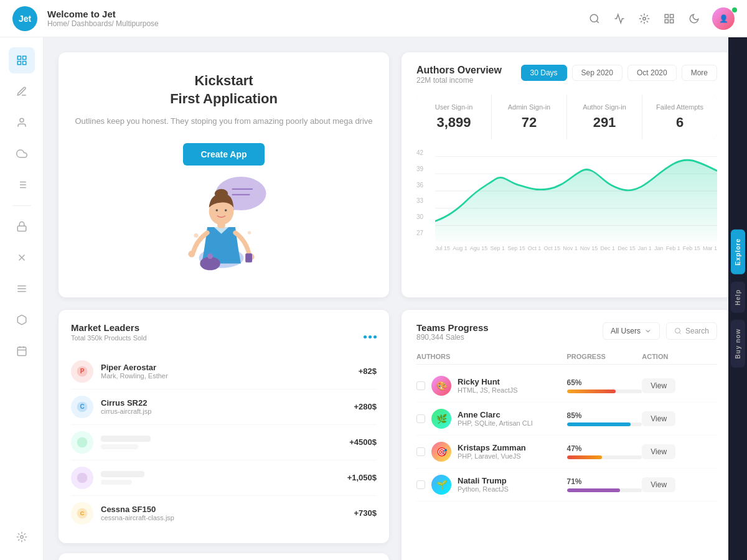 The height and width of the screenshot is (560, 747). Describe the element at coordinates (694, 19) in the screenshot. I see `dark-mode-icon` at that location.